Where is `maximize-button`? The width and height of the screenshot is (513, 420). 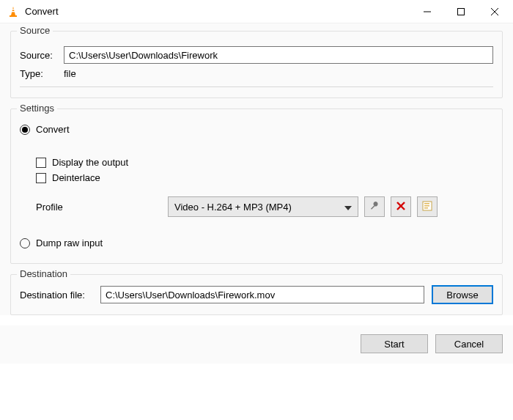
maximize-button is located at coordinates (461, 12).